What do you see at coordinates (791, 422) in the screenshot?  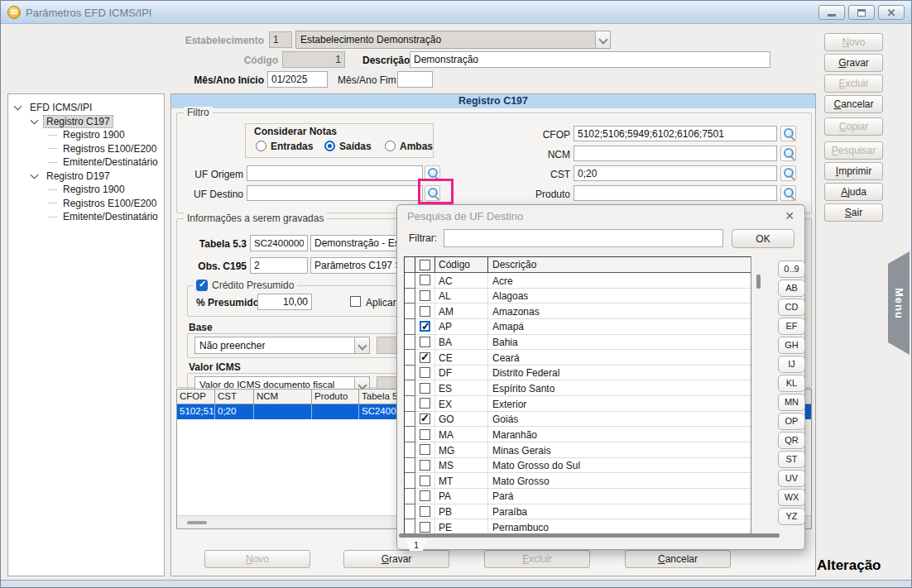 I see `alpha-button-op: OP` at bounding box center [791, 422].